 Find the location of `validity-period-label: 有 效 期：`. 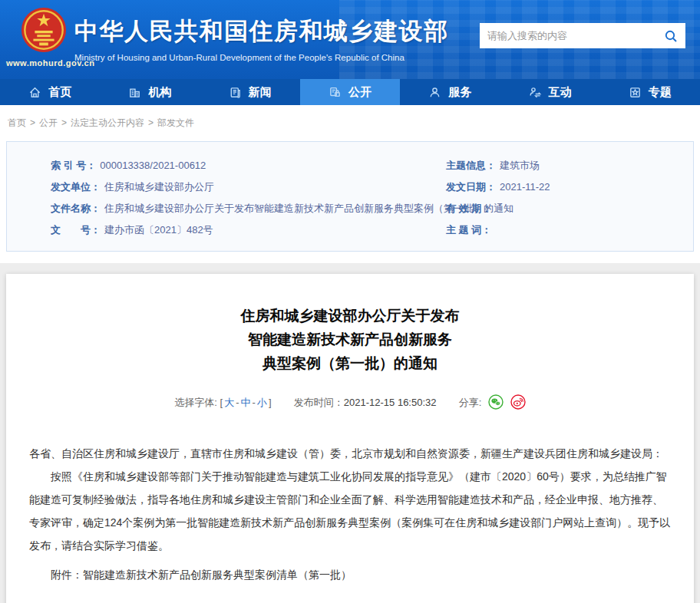

validity-period-label: 有 效 期： is located at coordinates (468, 209).